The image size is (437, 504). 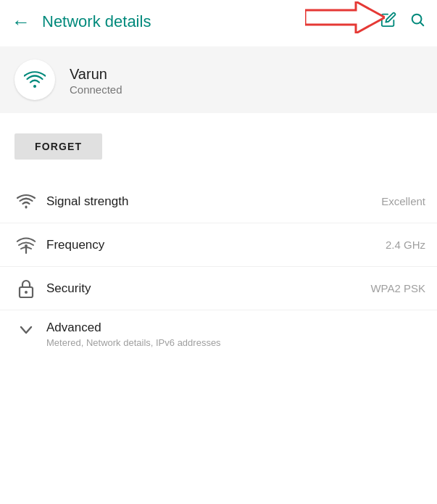 What do you see at coordinates (213, 245) in the screenshot?
I see `frequency-label: Frequency` at bounding box center [213, 245].